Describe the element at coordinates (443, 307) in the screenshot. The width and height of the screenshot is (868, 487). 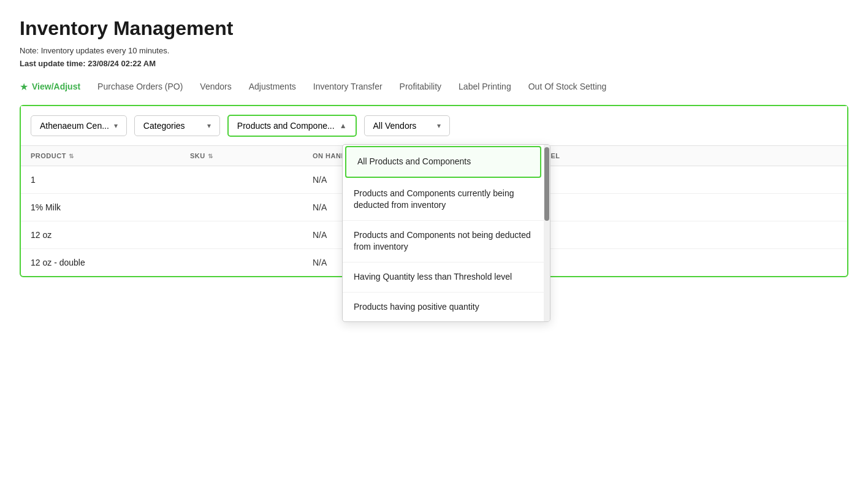
I see `dropdown-option-positive: Products having positive quantity` at that location.